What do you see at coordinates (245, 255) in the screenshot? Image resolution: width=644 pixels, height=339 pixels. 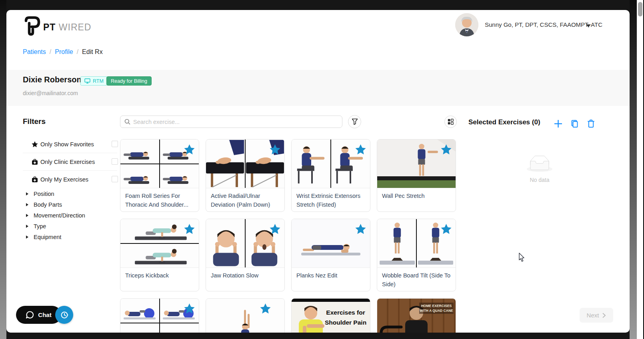 I see `exercise-card-jaw-rotation: Jaw Rotation Slow` at bounding box center [245, 255].